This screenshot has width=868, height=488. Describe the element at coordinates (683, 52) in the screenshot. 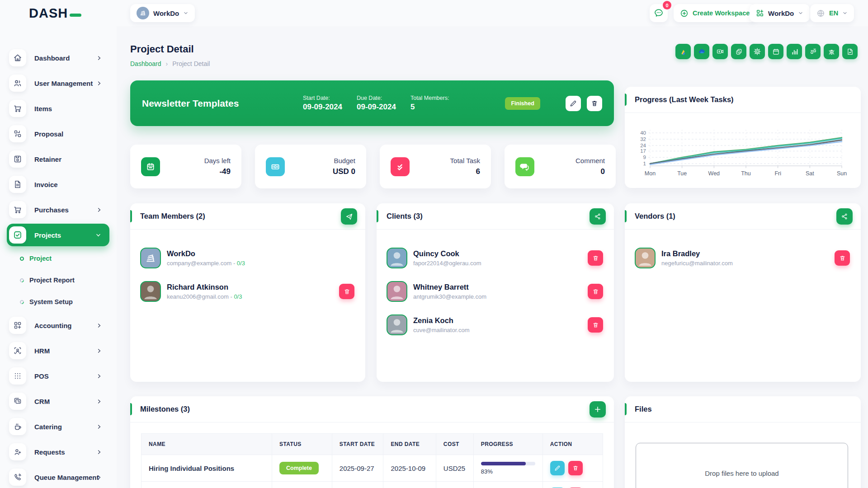

I see `google-drive-button` at that location.